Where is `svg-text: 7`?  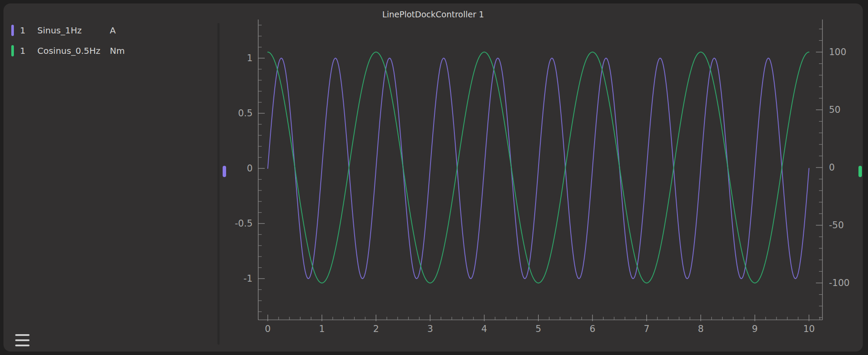 svg-text: 7 is located at coordinates (647, 329).